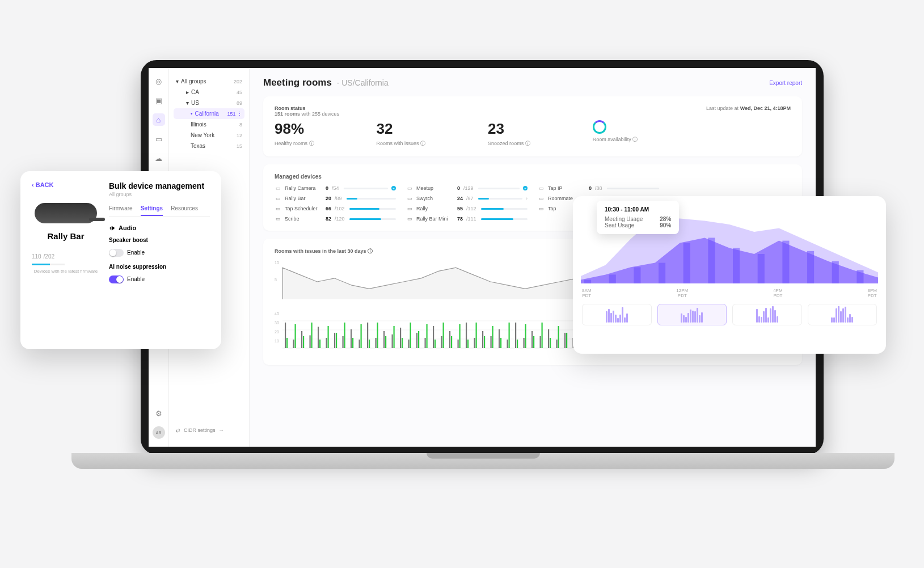  I want to click on group-all: ▾ All groups202, so click(209, 82).